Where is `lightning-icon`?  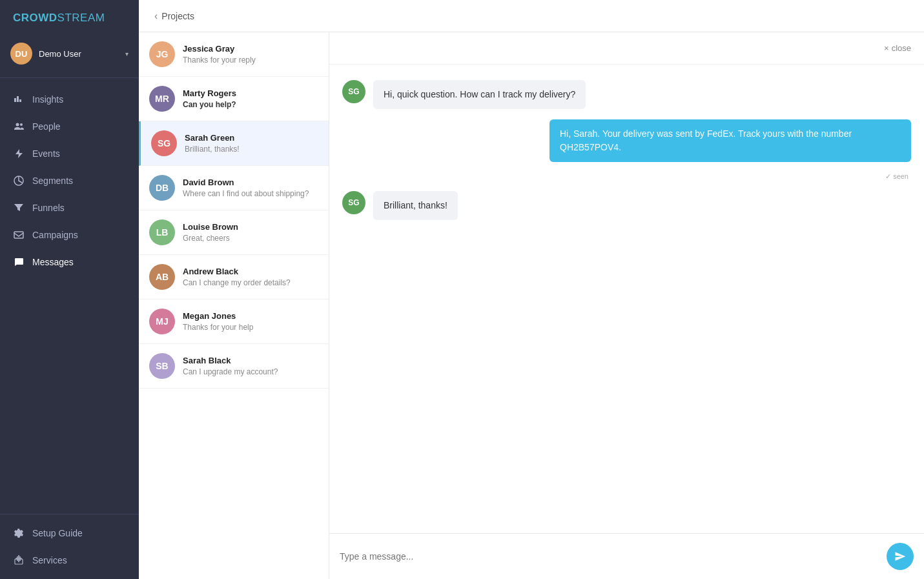
lightning-icon is located at coordinates (19, 154).